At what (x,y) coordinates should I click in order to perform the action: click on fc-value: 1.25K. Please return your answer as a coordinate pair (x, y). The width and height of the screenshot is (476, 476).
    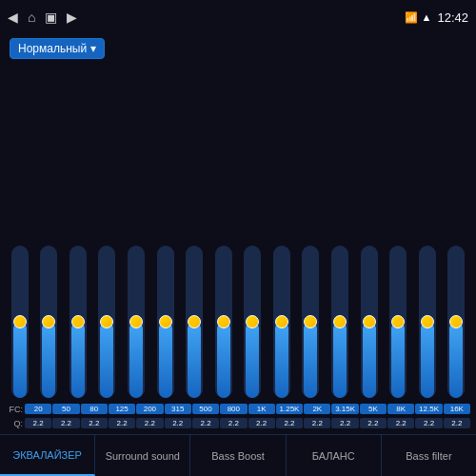
    Looking at the image, I should click on (289, 409).